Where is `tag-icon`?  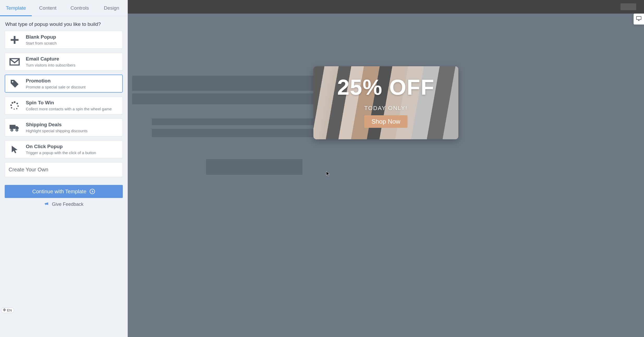 tag-icon is located at coordinates (15, 84).